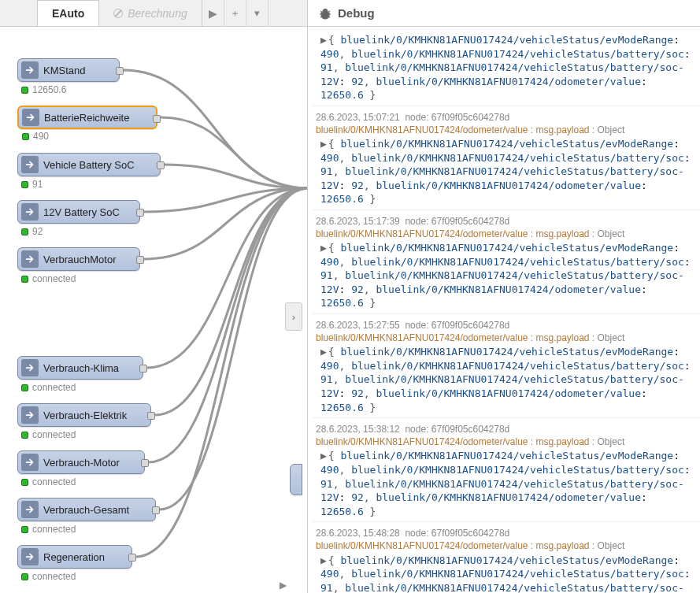  I want to click on tab-scroll-right-icon: ▶, so click(213, 13).